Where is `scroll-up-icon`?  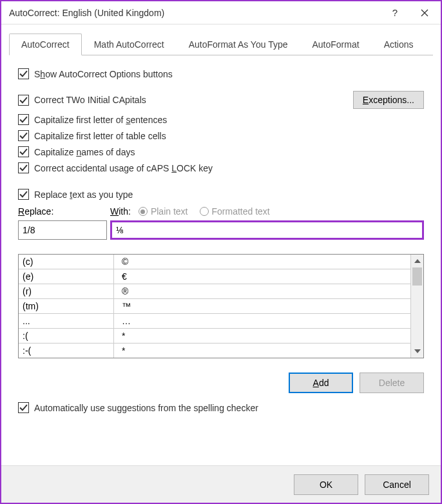 scroll-up-icon is located at coordinates (418, 261).